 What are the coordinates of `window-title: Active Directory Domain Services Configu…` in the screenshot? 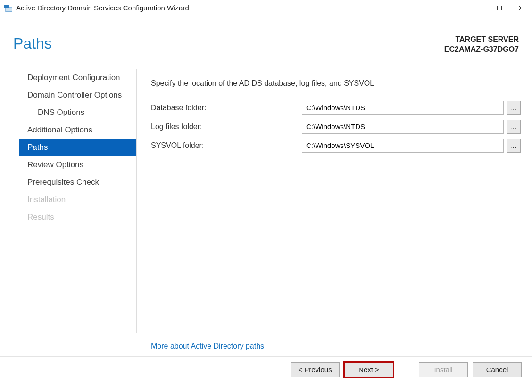 It's located at (103, 8).